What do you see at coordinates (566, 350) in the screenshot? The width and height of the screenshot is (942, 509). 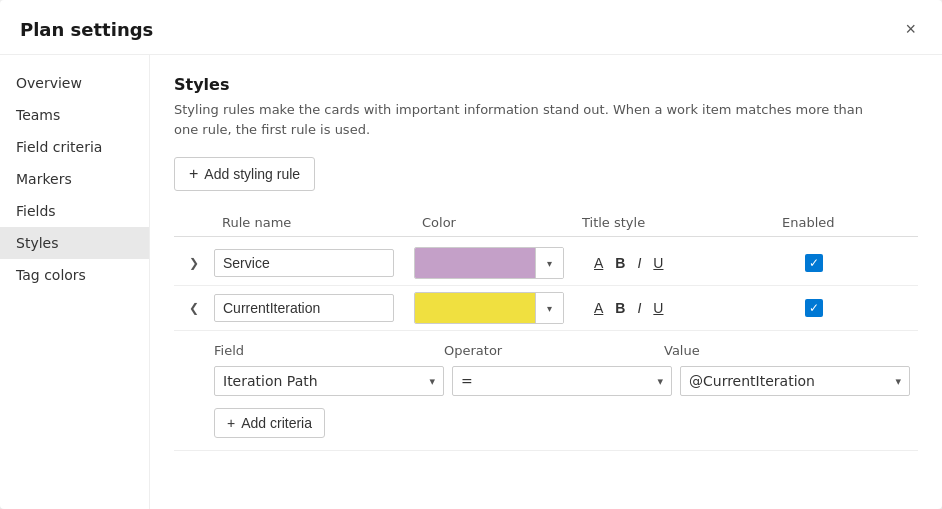 I see `criteria-header: Field Operator Value` at bounding box center [566, 350].